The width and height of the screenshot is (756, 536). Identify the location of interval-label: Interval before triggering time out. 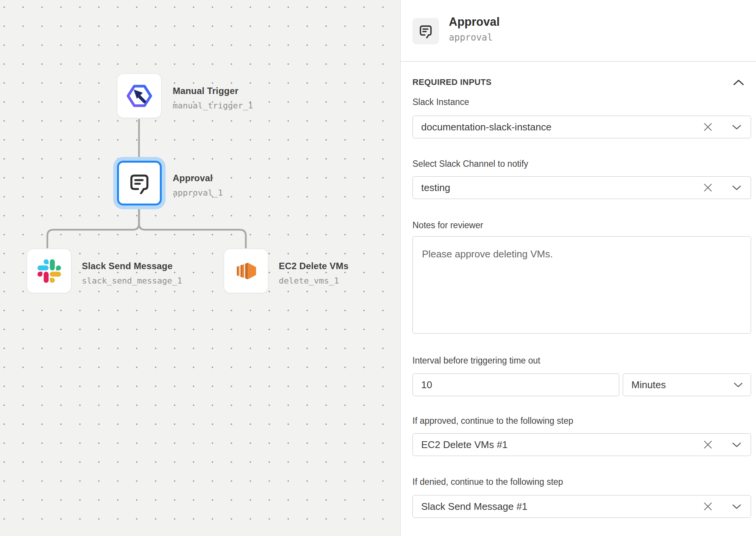
(476, 361).